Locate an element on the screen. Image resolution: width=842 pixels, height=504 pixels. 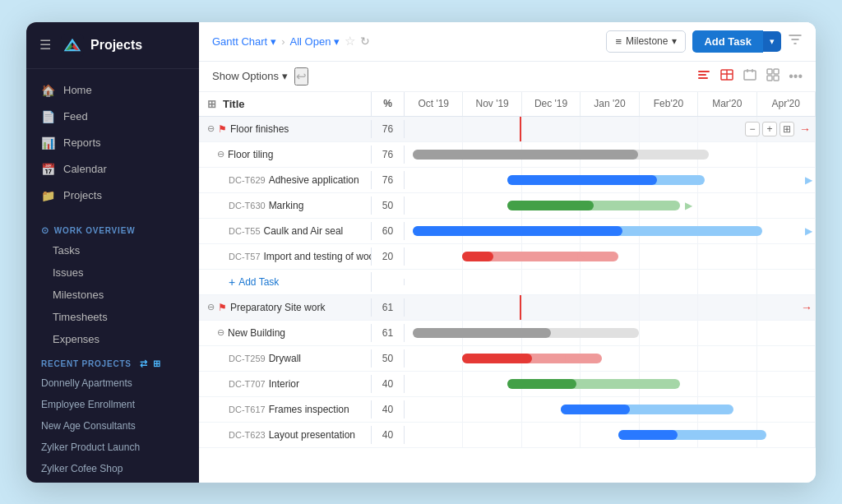
row-controls: − + ⊞ is located at coordinates (770, 129).